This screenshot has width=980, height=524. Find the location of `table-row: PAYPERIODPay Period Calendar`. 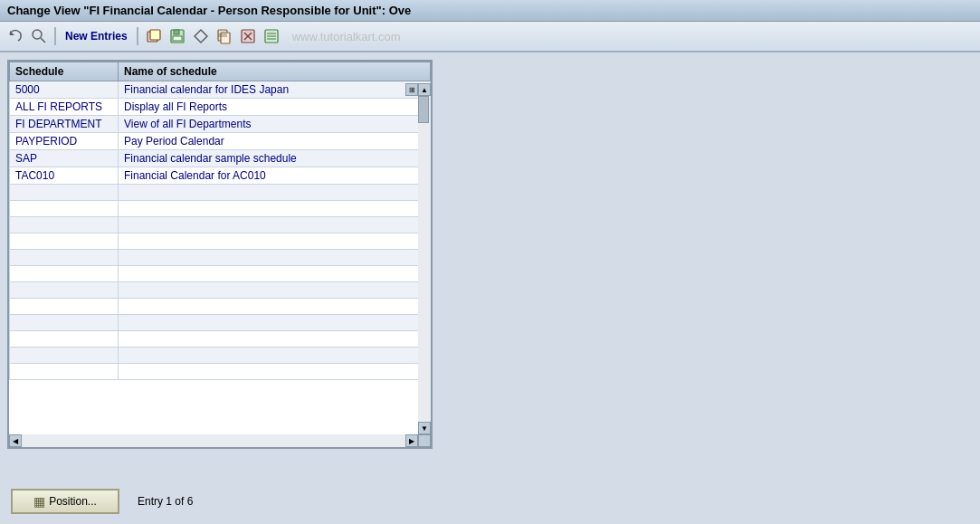

table-row: PAYPERIODPay Period Calendar is located at coordinates (221, 141).